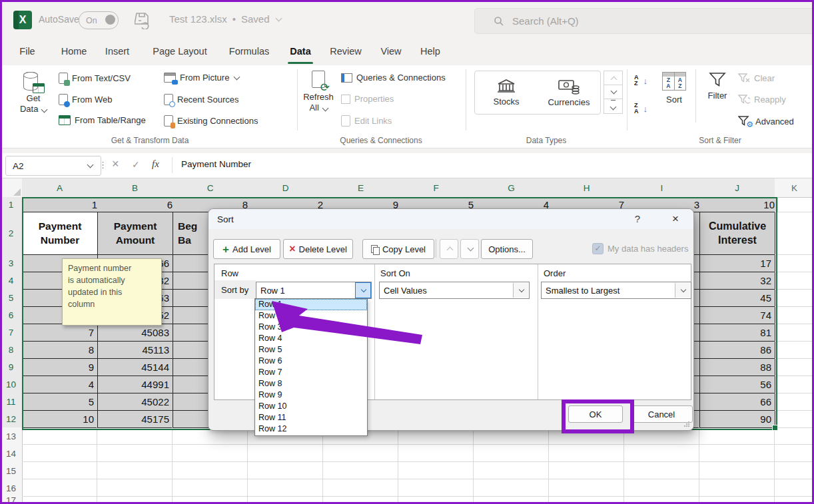 This screenshot has height=504, width=814. What do you see at coordinates (60, 234) in the screenshot?
I see `cell-A2-active: PaymentNumber` at bounding box center [60, 234].